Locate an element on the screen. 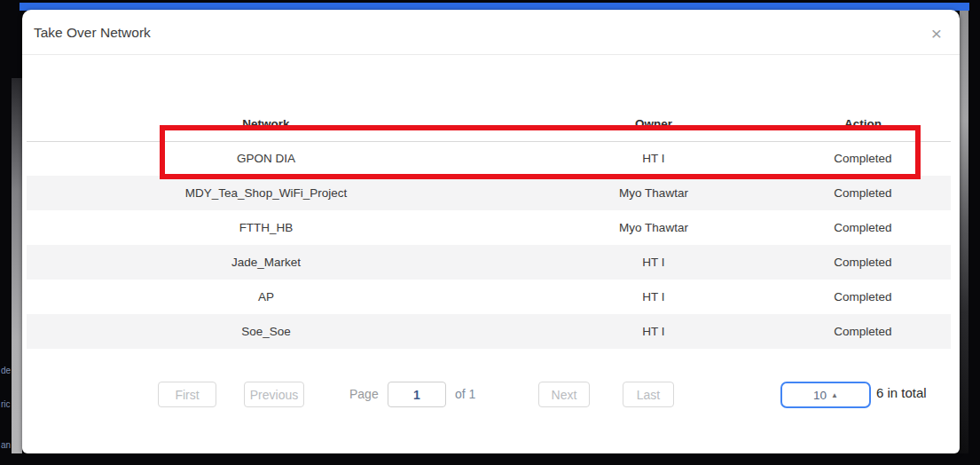 The image size is (980, 465). table-row: GPON DIA HT I Completed is located at coordinates (489, 158).